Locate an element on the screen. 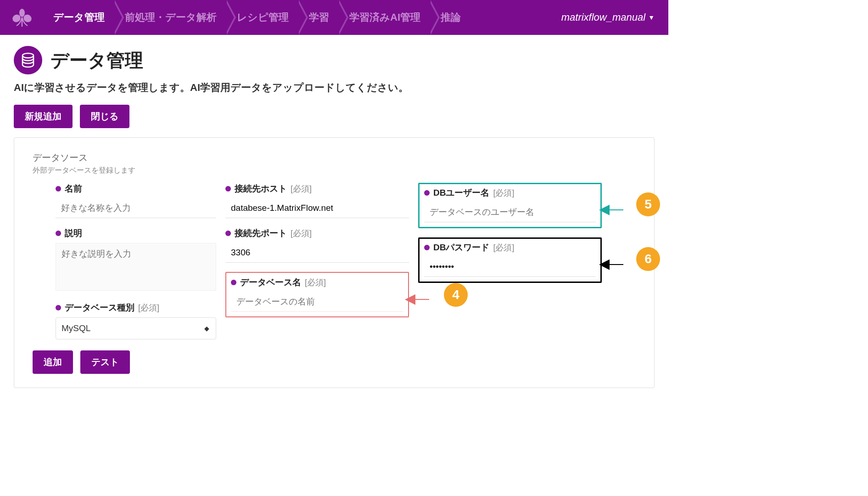 Image resolution: width=868 pixels, height=496 pixels. form-col-1: 名前 説明 データベース種別 is located at coordinates (124, 261).